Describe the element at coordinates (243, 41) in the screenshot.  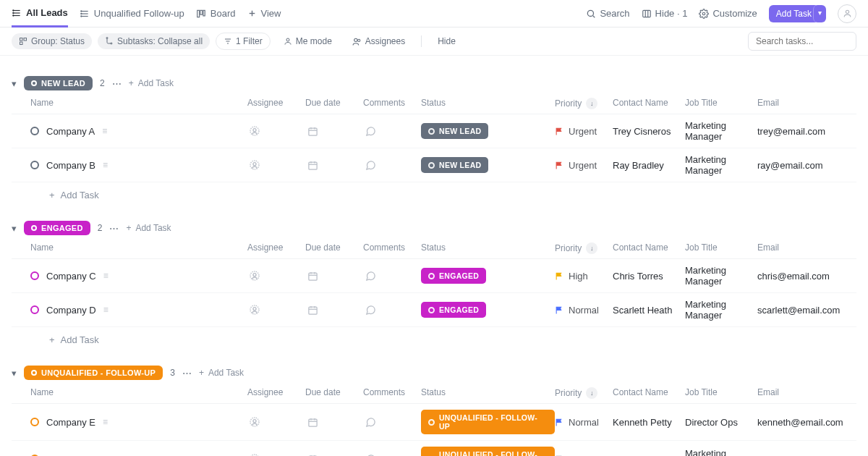
I see `filter-pill: 1 Filter` at that location.